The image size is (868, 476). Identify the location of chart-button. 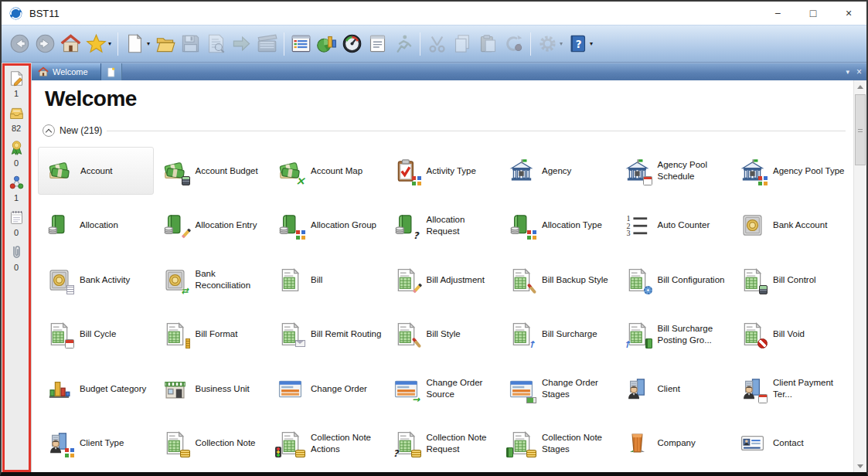
(326, 44).